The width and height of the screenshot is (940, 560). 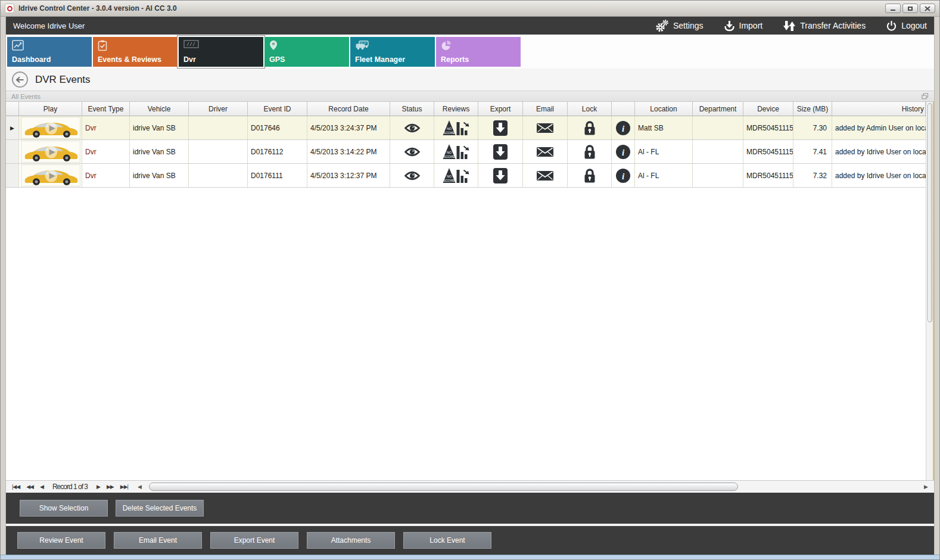 What do you see at coordinates (925, 97) in the screenshot?
I see `restore-panel-icon` at bounding box center [925, 97].